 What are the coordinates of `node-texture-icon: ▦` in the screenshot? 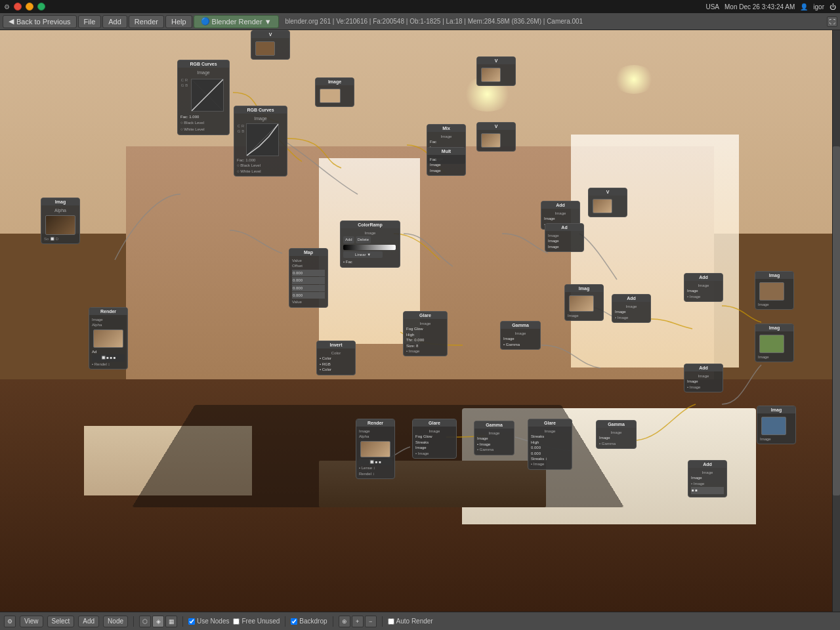 It's located at (171, 621).